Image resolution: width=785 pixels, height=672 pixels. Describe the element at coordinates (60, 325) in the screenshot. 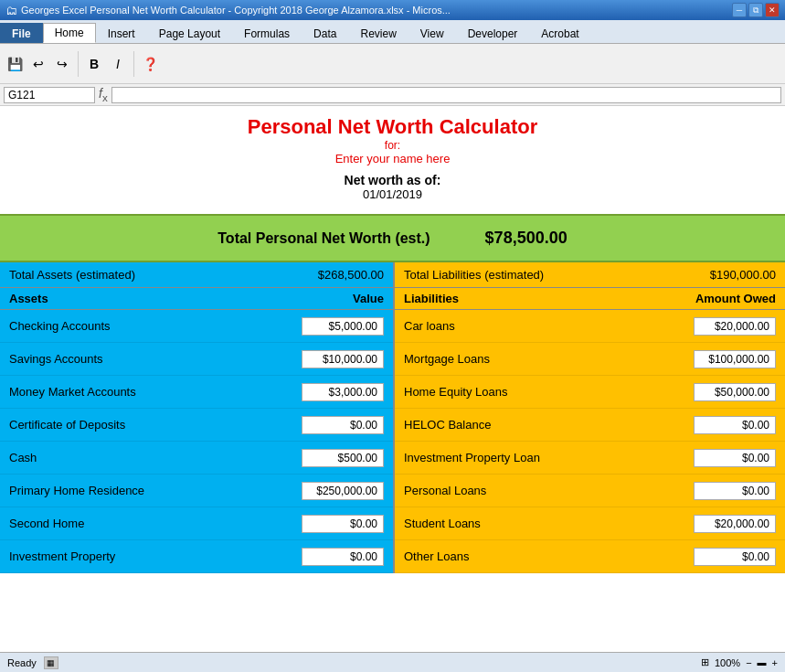

I see `asset-row-label: Checking Accounts` at that location.